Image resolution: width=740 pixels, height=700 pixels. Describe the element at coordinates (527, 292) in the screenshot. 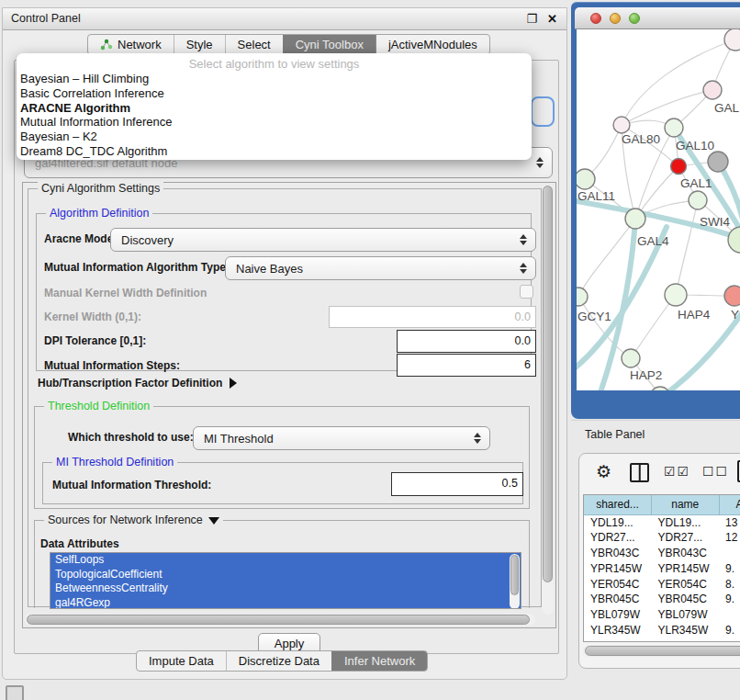

I see `manual-kernel-checkbox` at that location.